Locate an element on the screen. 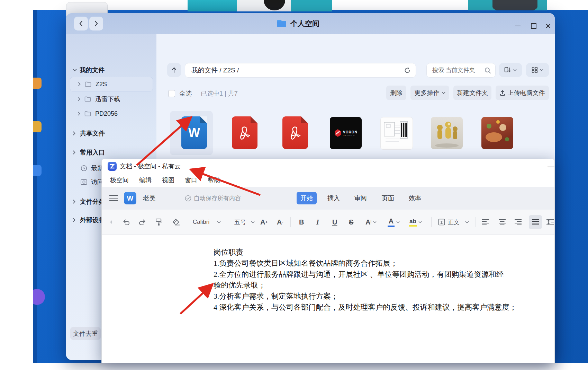  document-body: 岗位职责 1.负责公司餐饮类目区域知名餐饮品牌的商务合作拓展； 2.全方位的进行… is located at coordinates (366, 280).